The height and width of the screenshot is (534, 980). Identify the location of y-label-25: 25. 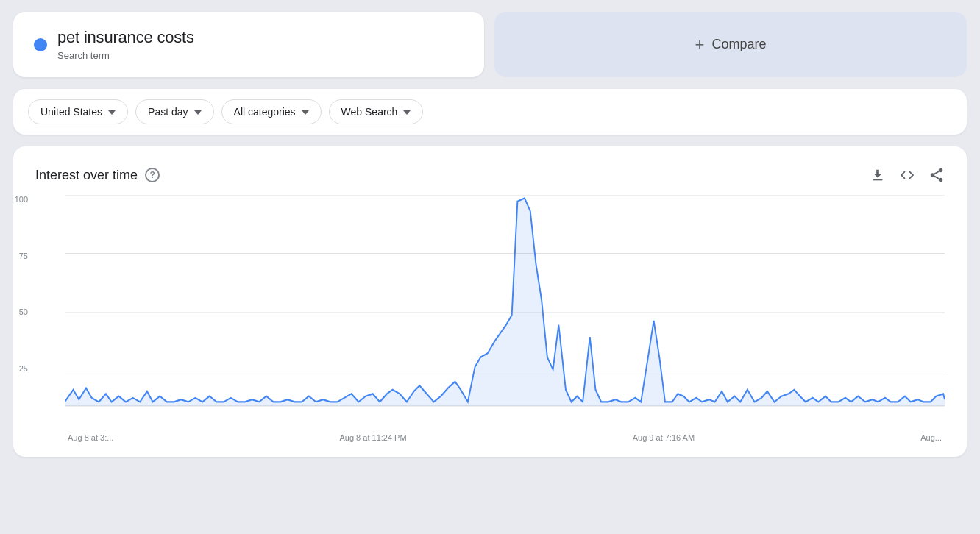
(17, 369).